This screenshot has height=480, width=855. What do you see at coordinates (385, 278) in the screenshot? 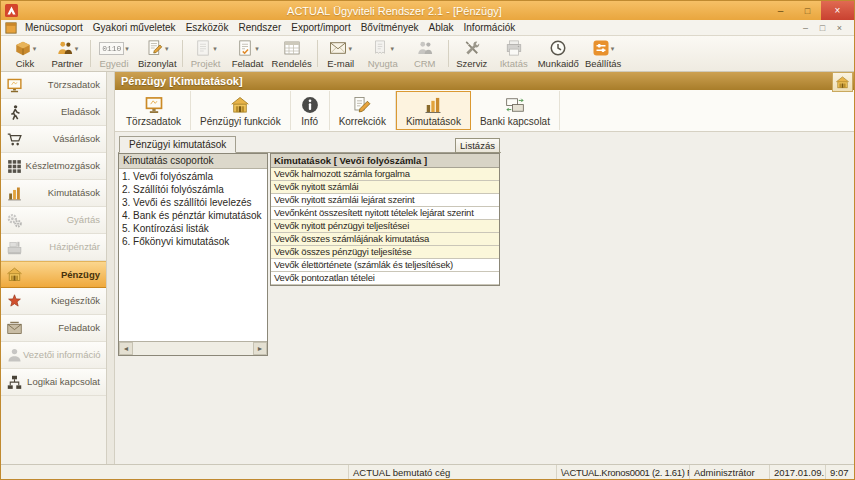
I see `report-row: Vevők pontozatlan tételei` at bounding box center [385, 278].